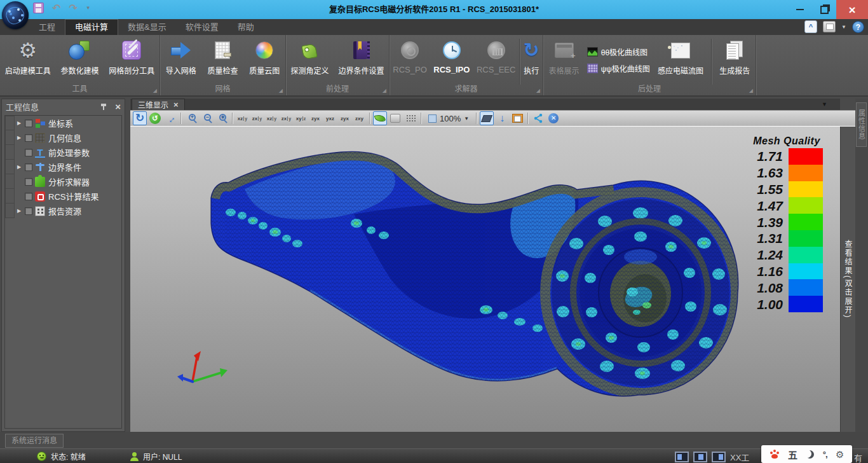 This screenshot has height=463, width=868. Describe the element at coordinates (140, 118) in the screenshot. I see `rotate-tool-icon: ↻` at that location.